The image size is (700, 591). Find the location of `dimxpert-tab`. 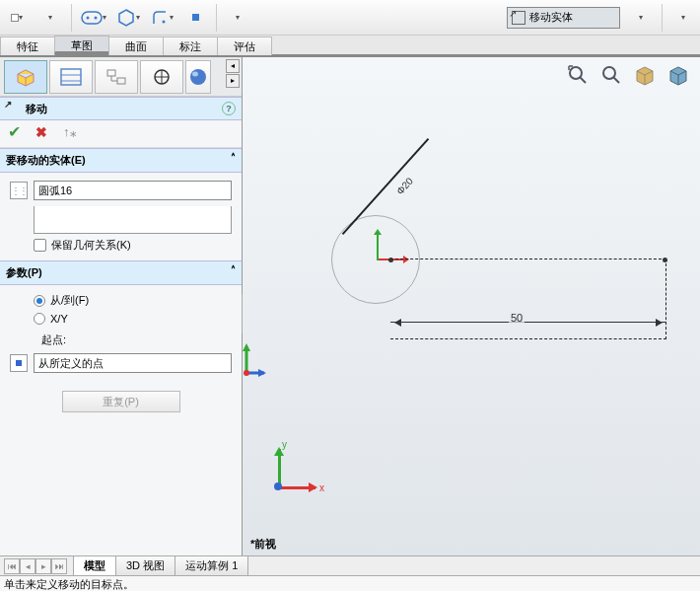

dimxpert-tab is located at coordinates (162, 77).